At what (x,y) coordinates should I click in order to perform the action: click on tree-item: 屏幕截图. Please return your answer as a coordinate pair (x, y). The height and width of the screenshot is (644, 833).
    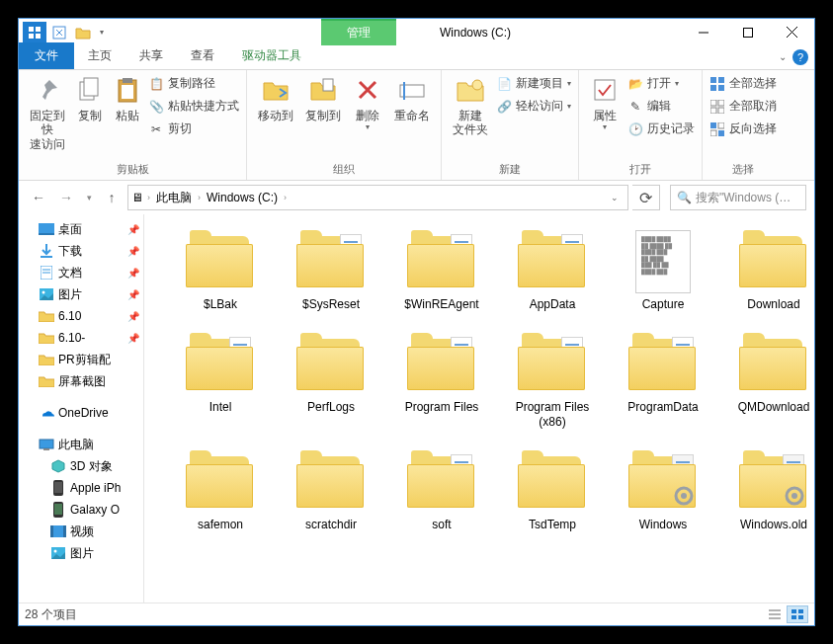
    Looking at the image, I should click on (81, 381).